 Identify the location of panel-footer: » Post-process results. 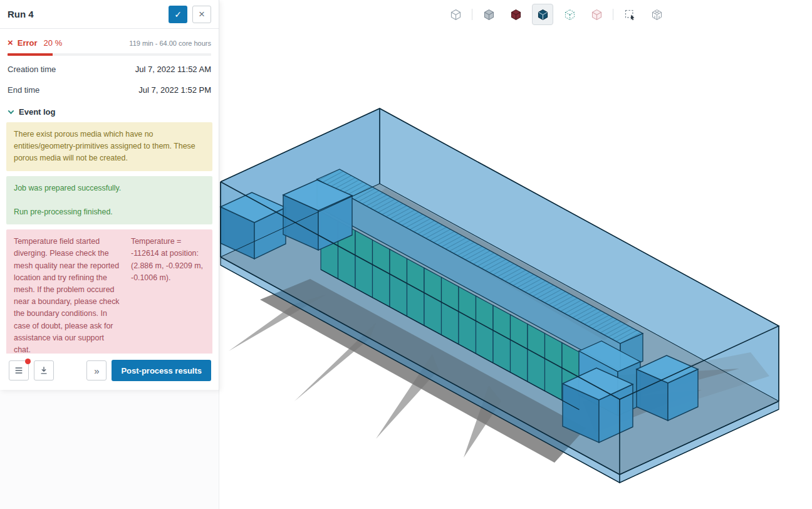
(109, 372).